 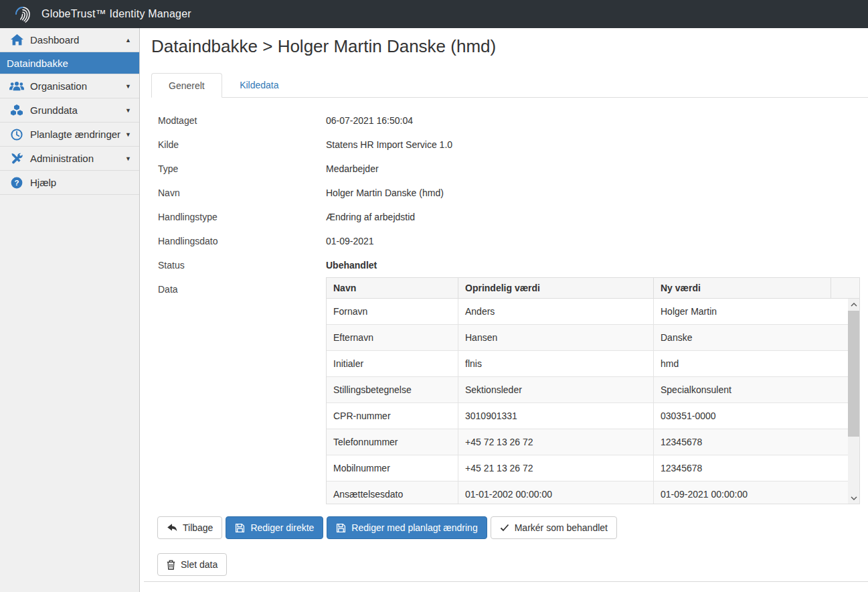 I want to click on field-label: Handlingstype, so click(x=242, y=217).